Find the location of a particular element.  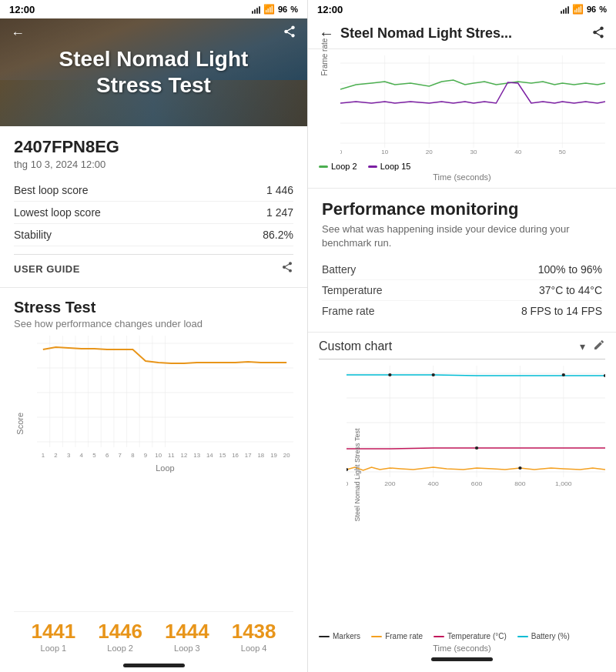

svg-text: 13 is located at coordinates (197, 456).